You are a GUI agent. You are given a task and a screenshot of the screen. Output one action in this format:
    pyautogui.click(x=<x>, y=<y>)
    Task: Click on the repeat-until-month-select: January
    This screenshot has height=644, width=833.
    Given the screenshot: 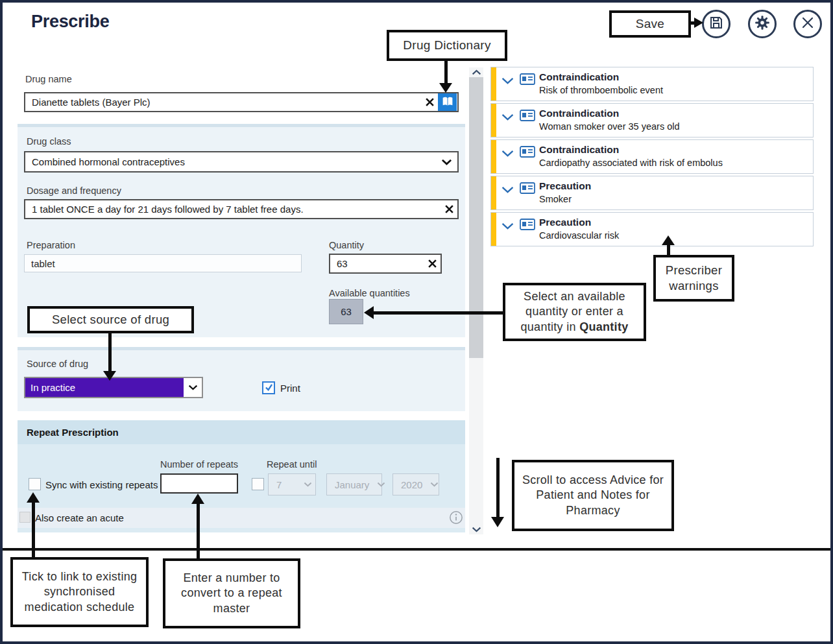 What is the action you would take?
    pyautogui.click(x=354, y=484)
    